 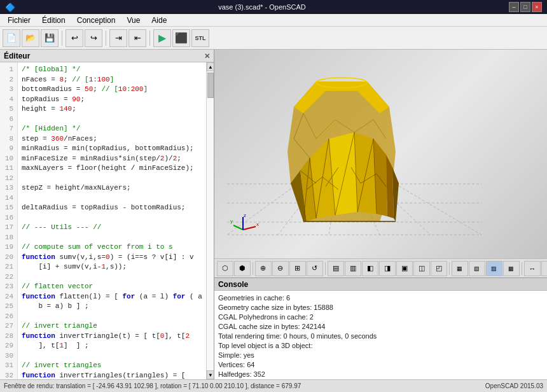 What do you see at coordinates (383, 327) in the screenshot?
I see `console-line: CGAL cache size in bytes: 242144` at bounding box center [383, 327].